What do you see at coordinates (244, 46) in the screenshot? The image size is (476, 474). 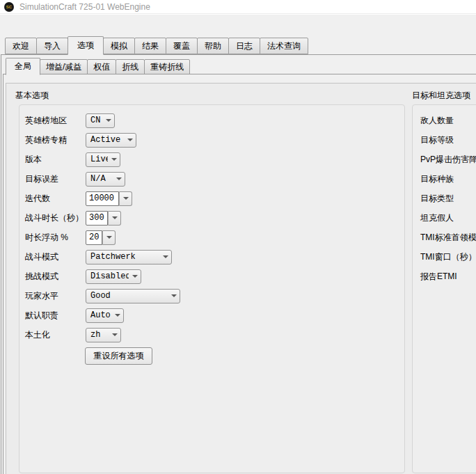 I see `main-tab-log: 日志` at bounding box center [244, 46].